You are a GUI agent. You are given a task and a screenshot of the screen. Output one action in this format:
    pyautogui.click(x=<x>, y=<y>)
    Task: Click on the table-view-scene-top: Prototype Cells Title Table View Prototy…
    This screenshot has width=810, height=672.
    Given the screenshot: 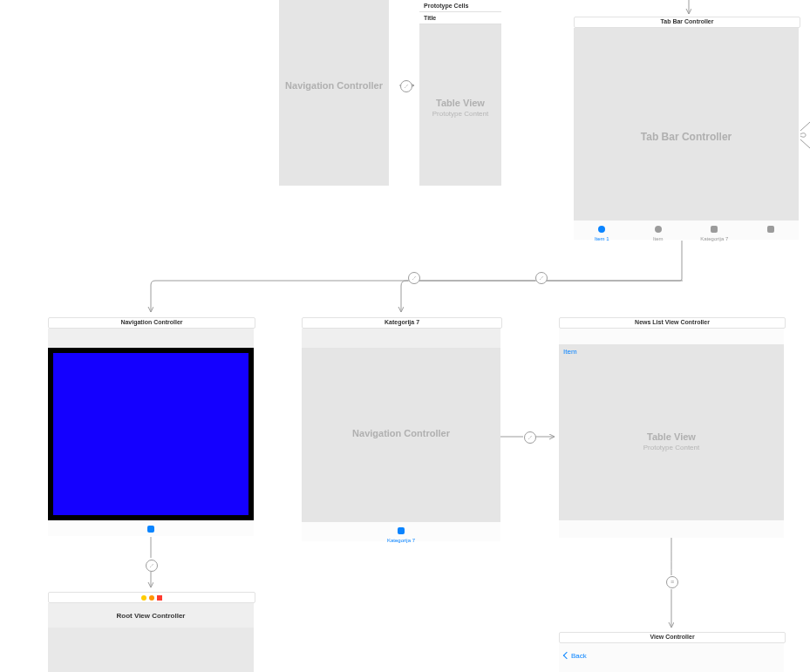 What is the action you would take?
    pyautogui.click(x=460, y=92)
    